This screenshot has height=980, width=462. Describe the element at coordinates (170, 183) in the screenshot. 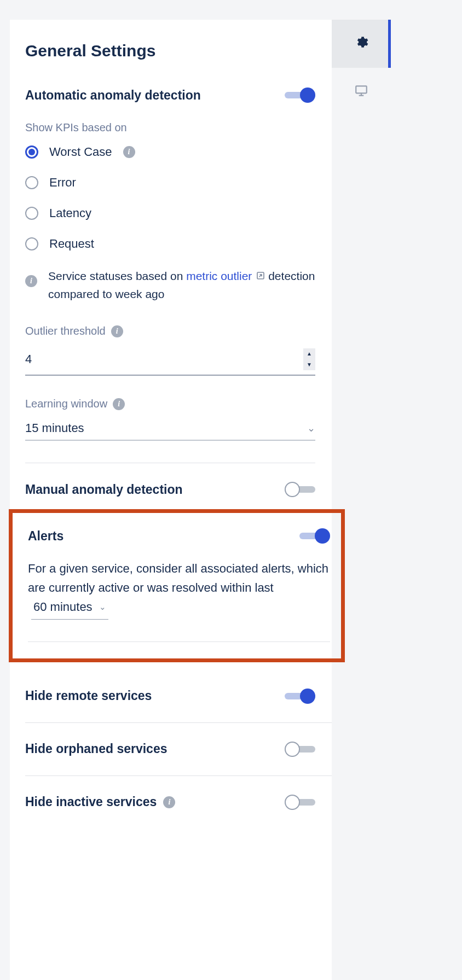

I see `radio-error: Error` at that location.